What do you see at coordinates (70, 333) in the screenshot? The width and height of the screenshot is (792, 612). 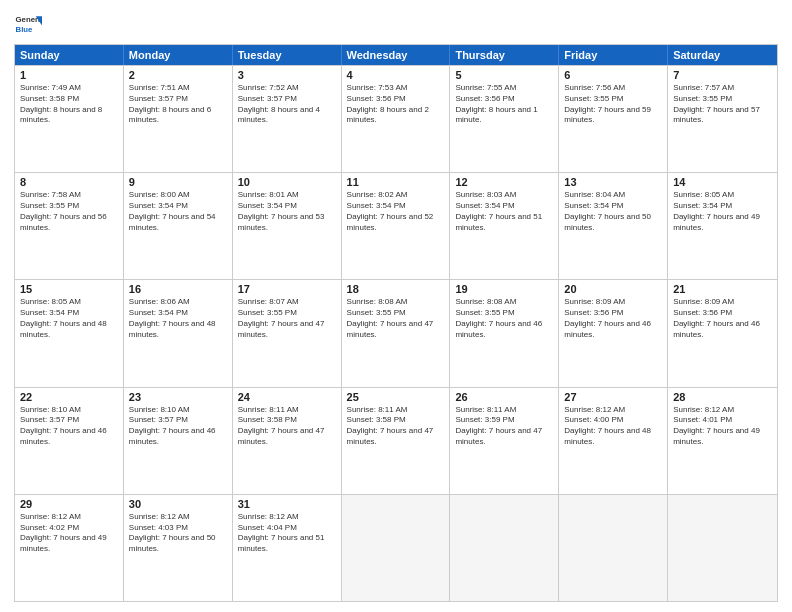 I see `day-cell-15: 15 Sunrise: 8:05 AM Sunset: 3:54 PM Dayl…` at bounding box center [70, 333].